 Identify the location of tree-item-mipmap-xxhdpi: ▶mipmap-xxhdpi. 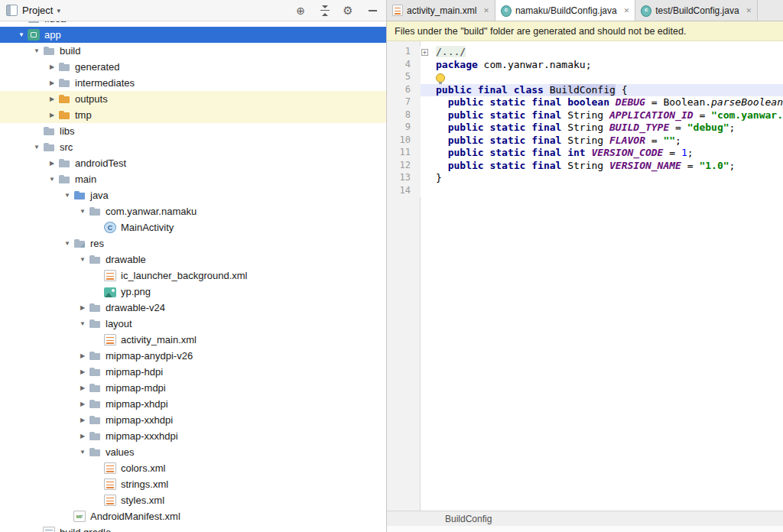
(193, 420).